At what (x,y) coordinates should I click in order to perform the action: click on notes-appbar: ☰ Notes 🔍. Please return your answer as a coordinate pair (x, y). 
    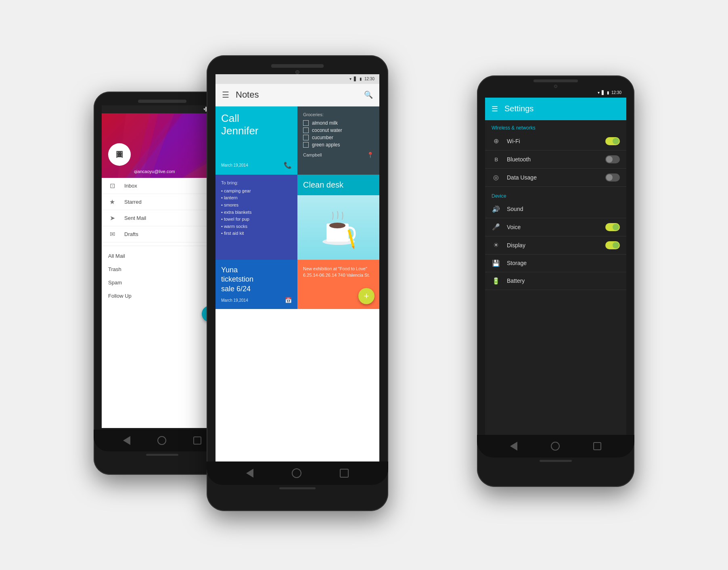
    Looking at the image, I should click on (297, 95).